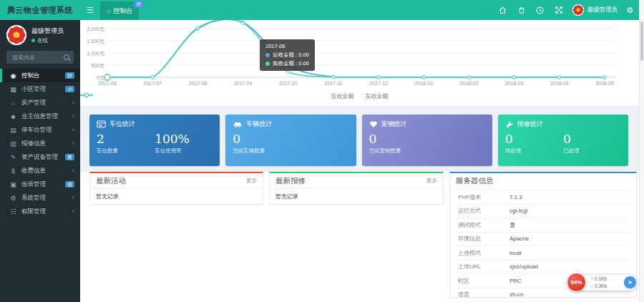  I want to click on boost-icon: ➤, so click(630, 282).